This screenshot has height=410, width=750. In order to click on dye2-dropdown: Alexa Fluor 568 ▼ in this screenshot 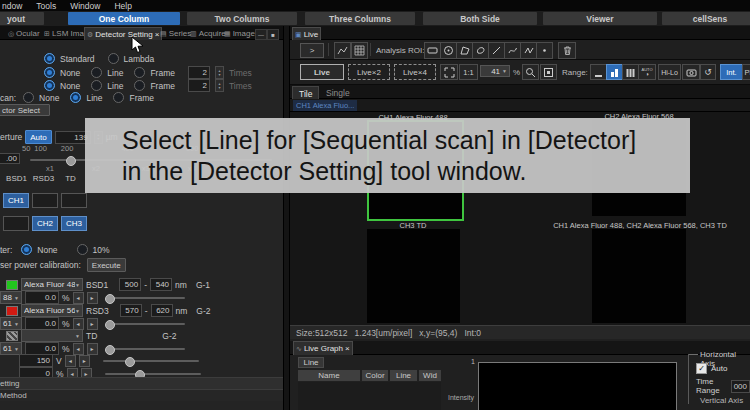, I will do `click(52, 310)`.